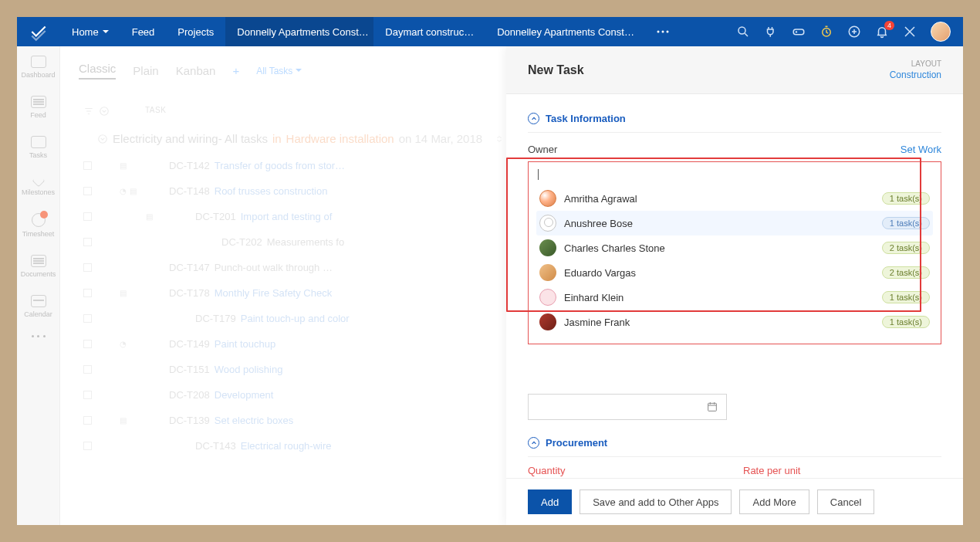 This screenshot has height=542, width=980. What do you see at coordinates (39, 186) in the screenshot?
I see `sidebar-item-milestones: Milestones` at bounding box center [39, 186].